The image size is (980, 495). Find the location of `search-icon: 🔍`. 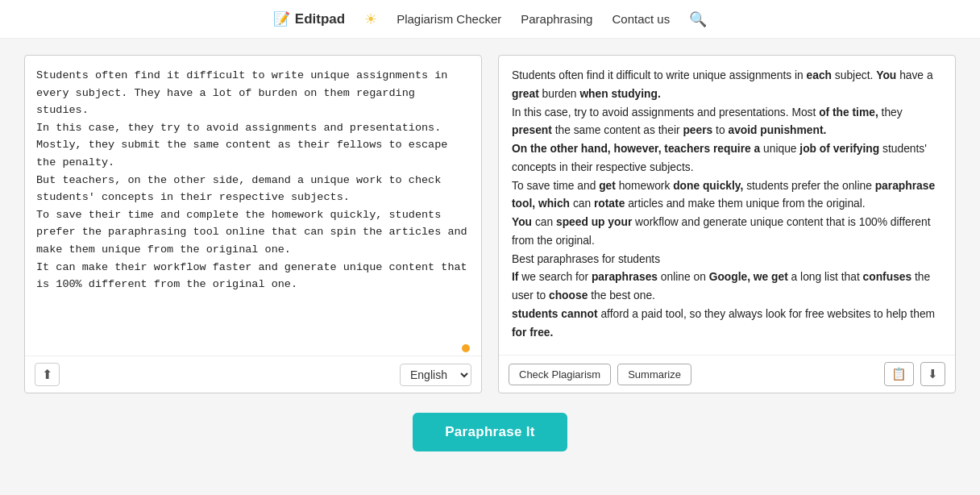

search-icon: 🔍 is located at coordinates (698, 19).